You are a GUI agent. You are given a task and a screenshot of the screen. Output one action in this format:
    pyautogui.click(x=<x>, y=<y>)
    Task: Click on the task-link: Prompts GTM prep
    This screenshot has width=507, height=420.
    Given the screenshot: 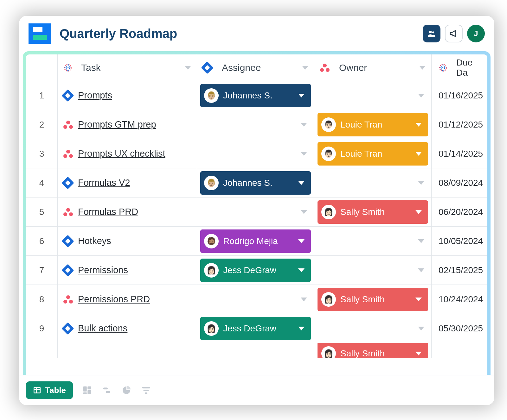 What is the action you would take?
    pyautogui.click(x=117, y=125)
    